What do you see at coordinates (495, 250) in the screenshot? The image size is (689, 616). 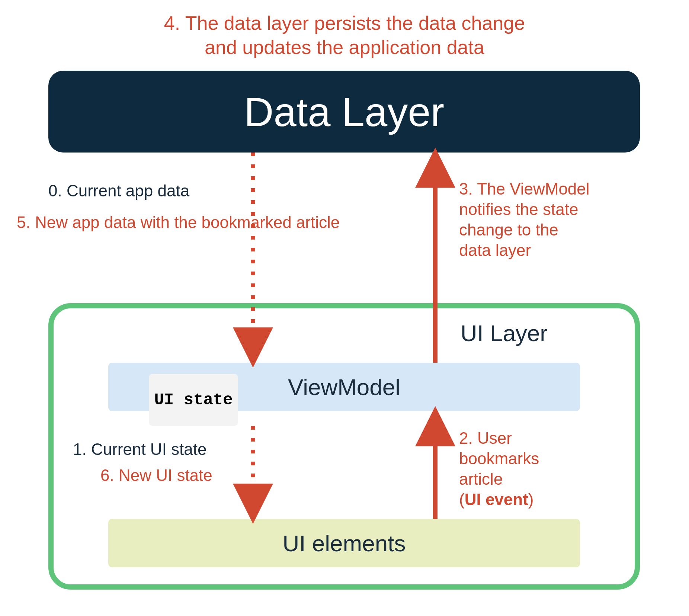 I see `annot-step3-l4: data layer` at bounding box center [495, 250].